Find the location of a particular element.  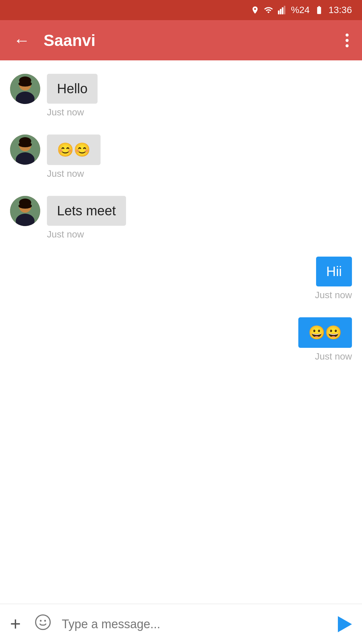

message-row-sent: HiiJust now is located at coordinates (181, 278).